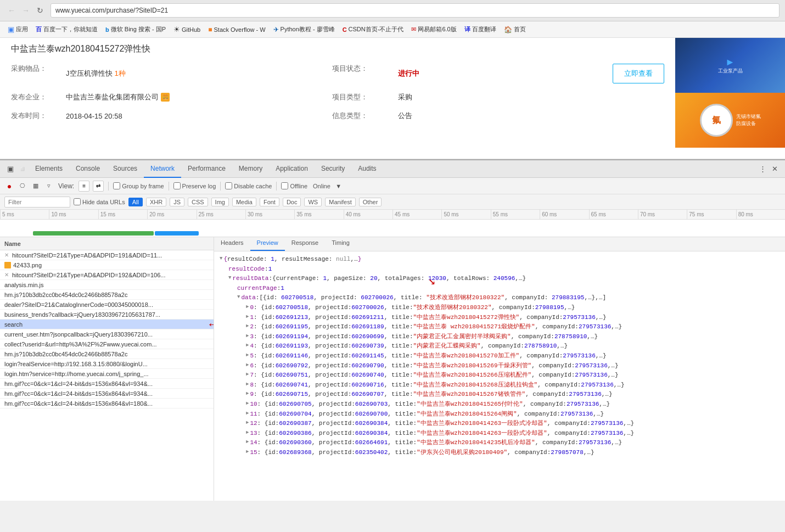 The height and width of the screenshot is (532, 785). What do you see at coordinates (67, 30) in the screenshot?
I see `bookmark-baidu: 百 百度一下，你就知道` at bounding box center [67, 30].